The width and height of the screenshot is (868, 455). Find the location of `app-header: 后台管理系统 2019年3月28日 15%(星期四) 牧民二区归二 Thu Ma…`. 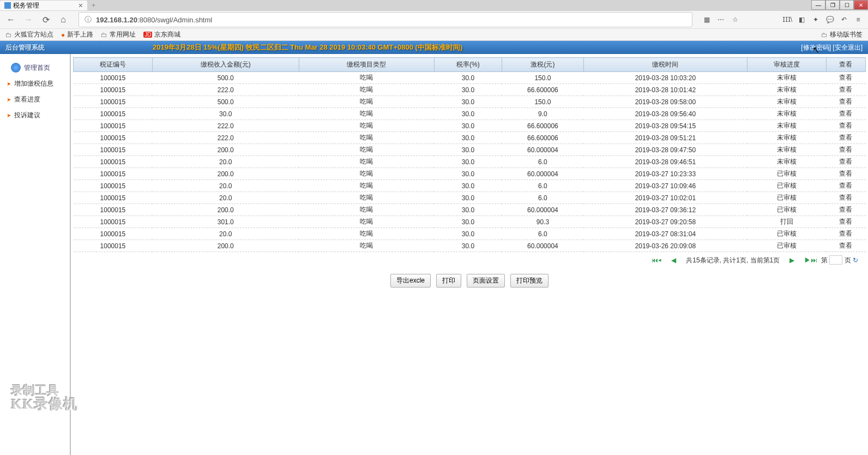

app-header: 后台管理系统 2019年3月28日 15%(星期四) 牧民二区归二 Thu Ma… is located at coordinates (434, 47).